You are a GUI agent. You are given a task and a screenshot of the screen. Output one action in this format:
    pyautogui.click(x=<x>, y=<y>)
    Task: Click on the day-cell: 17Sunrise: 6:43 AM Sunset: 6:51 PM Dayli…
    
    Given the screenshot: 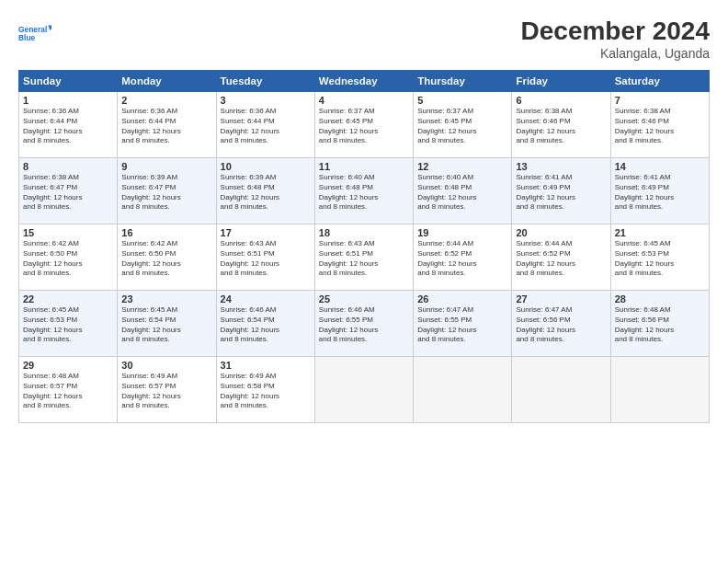 What is the action you would take?
    pyautogui.click(x=265, y=258)
    